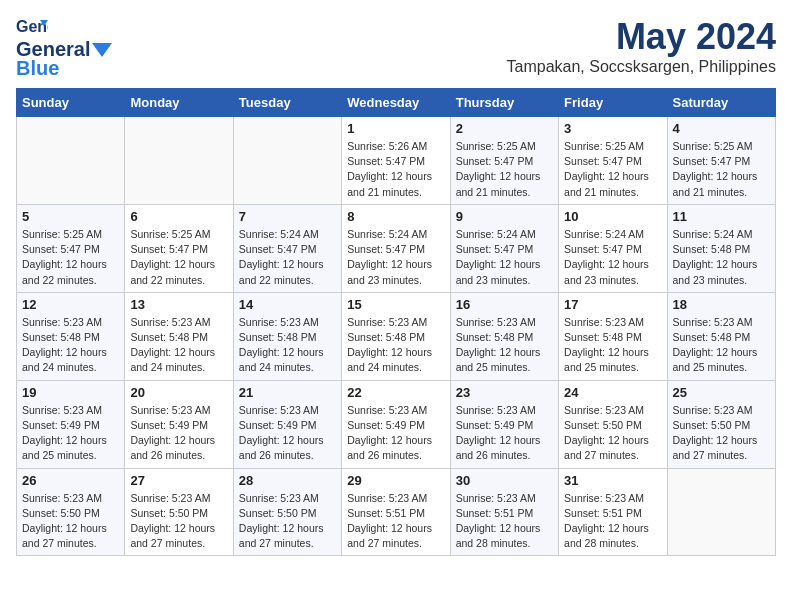 The width and height of the screenshot is (792, 612). What do you see at coordinates (396, 248) in the screenshot?
I see `week-row-2: 5Sunrise: 5:25 AM Sunset: 5:47 PM Daylig…` at bounding box center [396, 248].